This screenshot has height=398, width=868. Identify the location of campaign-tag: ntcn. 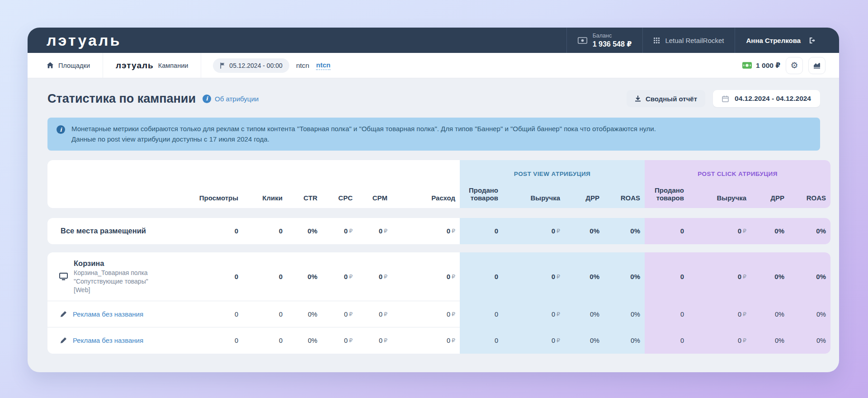
(303, 66).